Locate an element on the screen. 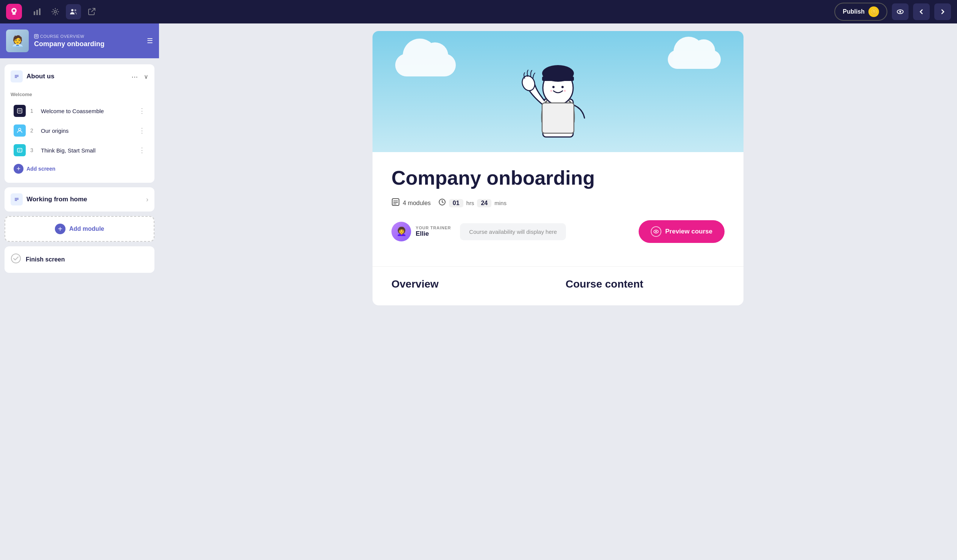 This screenshot has width=957, height=560. forward-button is located at coordinates (943, 12).